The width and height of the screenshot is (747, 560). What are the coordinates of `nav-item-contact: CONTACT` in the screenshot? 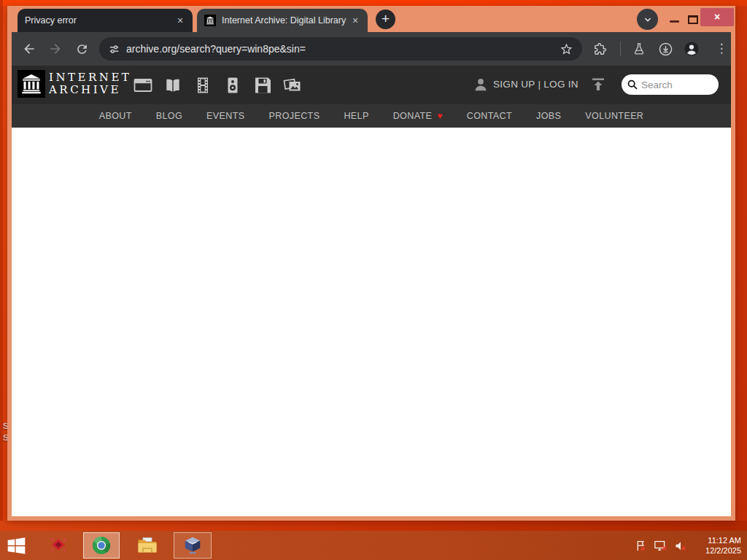 It's located at (489, 116).